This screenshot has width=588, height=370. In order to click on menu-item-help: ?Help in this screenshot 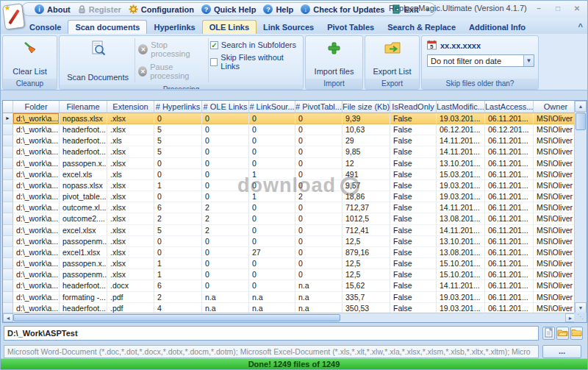, I will do `click(278, 9)`.